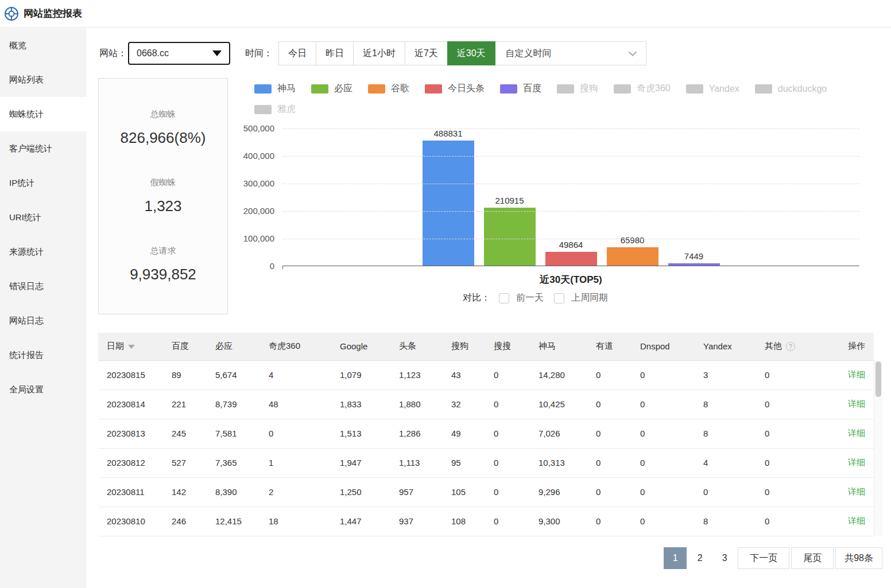  I want to click on gridline, so click(571, 184).